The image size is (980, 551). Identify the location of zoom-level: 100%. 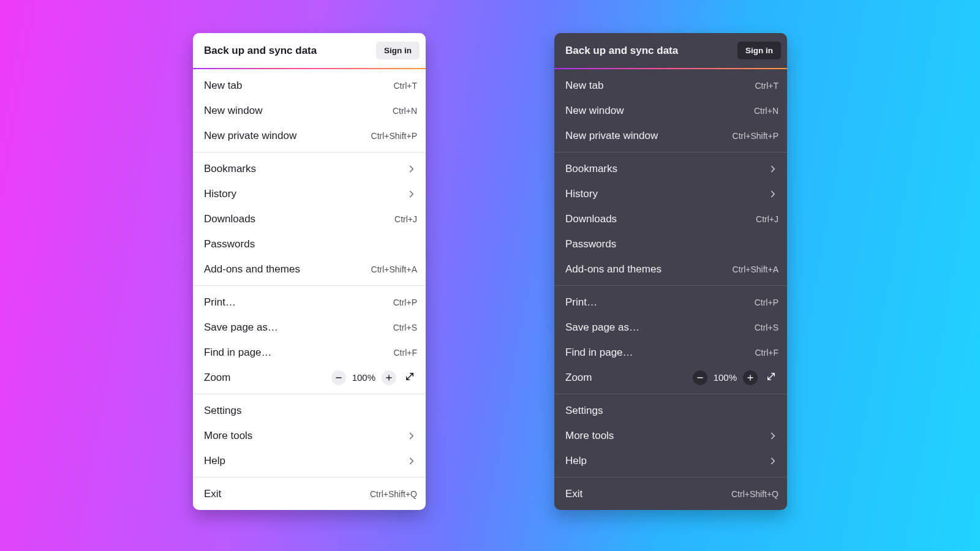
(364, 377).